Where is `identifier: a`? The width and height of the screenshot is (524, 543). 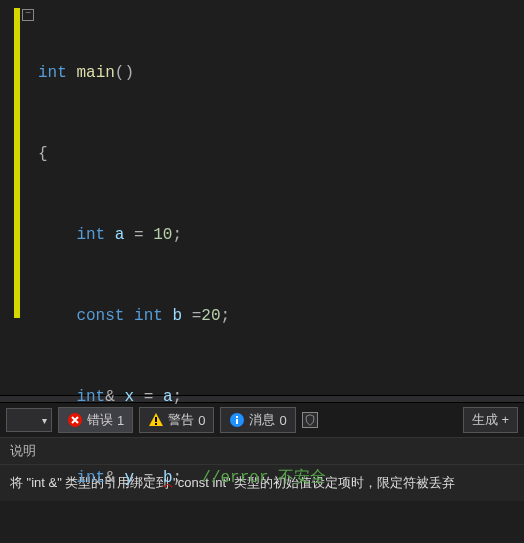 identifier: a is located at coordinates (120, 235).